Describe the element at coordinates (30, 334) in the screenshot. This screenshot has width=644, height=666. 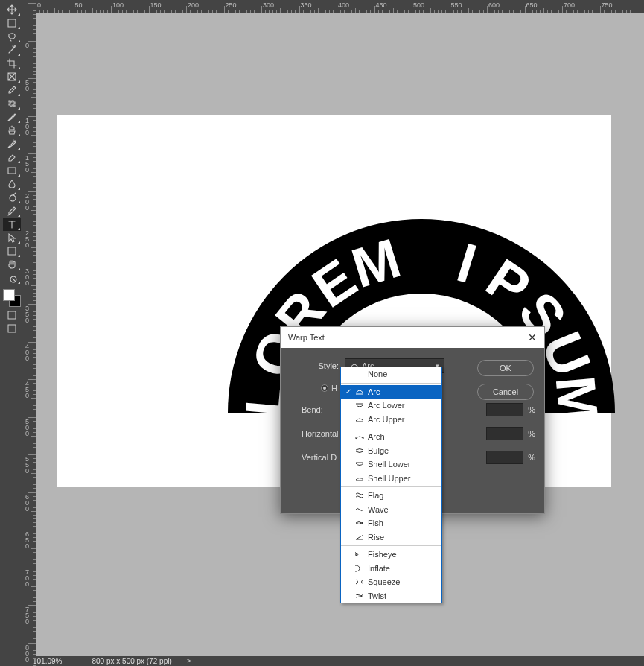
I see `ruler-vertical: 0501001502002503003504004505005506006507…` at that location.